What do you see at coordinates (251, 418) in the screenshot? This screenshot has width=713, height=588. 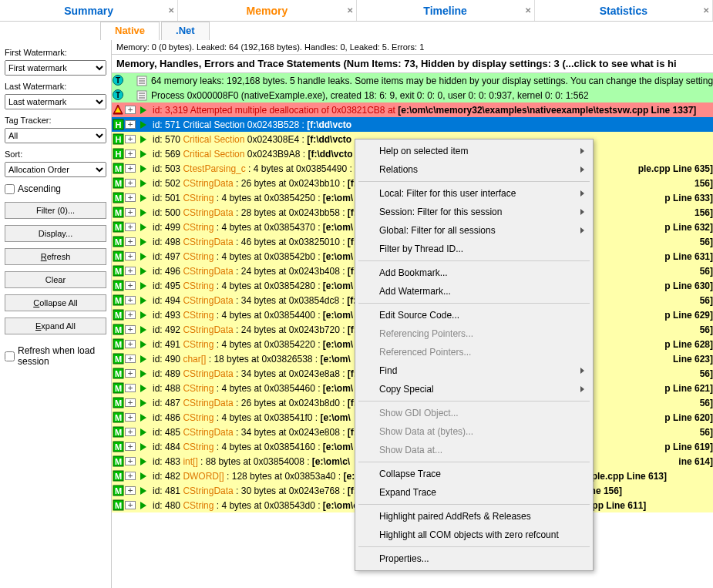 I see `row-text: id: 486 CString : 4 bytes at 0x038541f0 …` at bounding box center [251, 418].